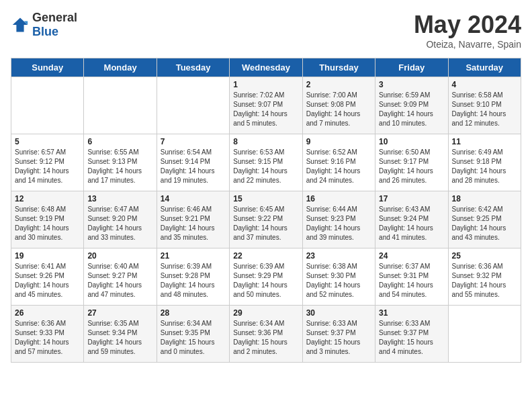  Describe the element at coordinates (193, 142) in the screenshot. I see `day-number: 7` at that location.